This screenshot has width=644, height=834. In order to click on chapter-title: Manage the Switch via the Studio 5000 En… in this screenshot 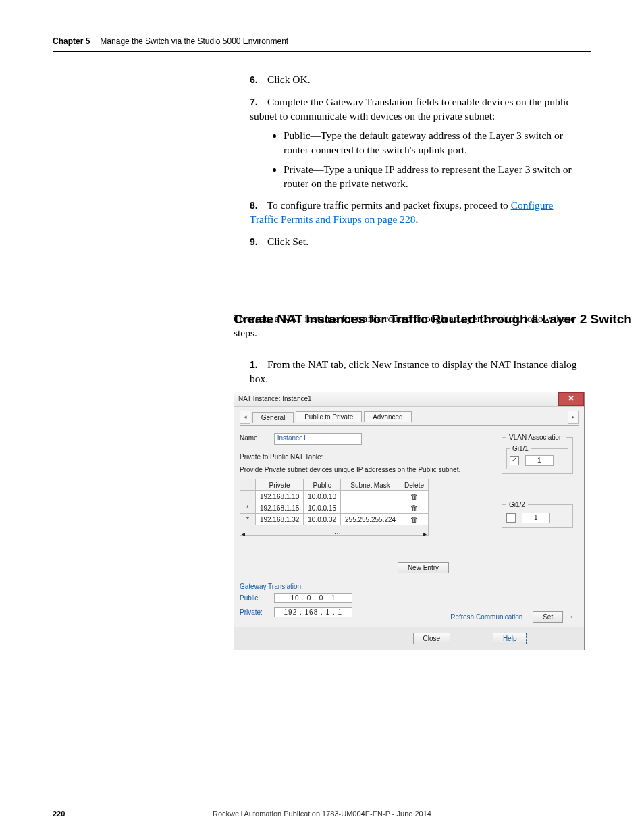, I will do `click(194, 41)`.